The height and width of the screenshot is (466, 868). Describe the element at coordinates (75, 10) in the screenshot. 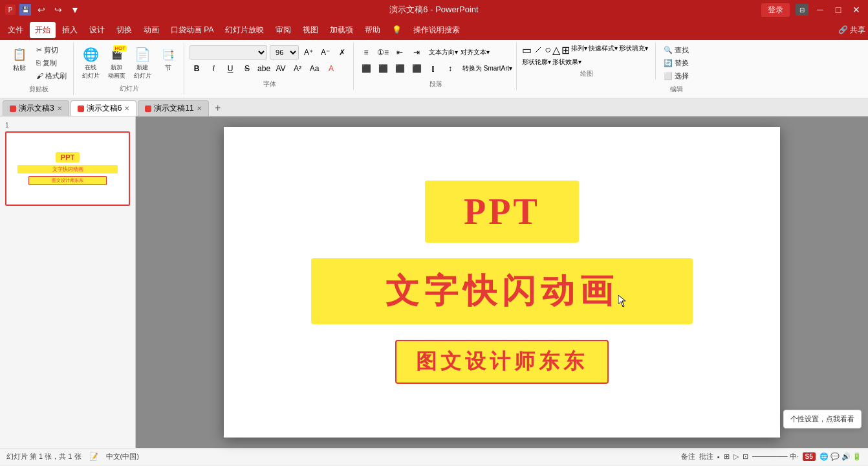

I see `customize-icon: ▼` at that location.